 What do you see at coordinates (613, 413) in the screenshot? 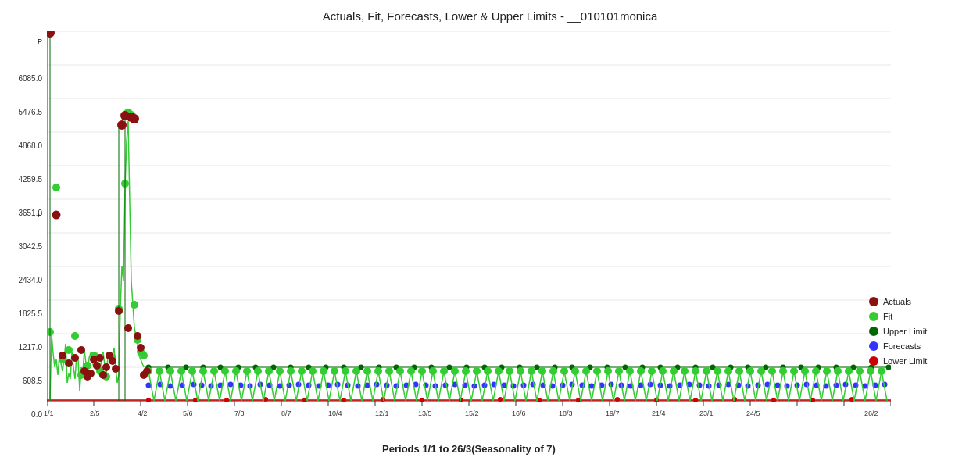
I see `x-label-13: 19/7` at bounding box center [613, 413].